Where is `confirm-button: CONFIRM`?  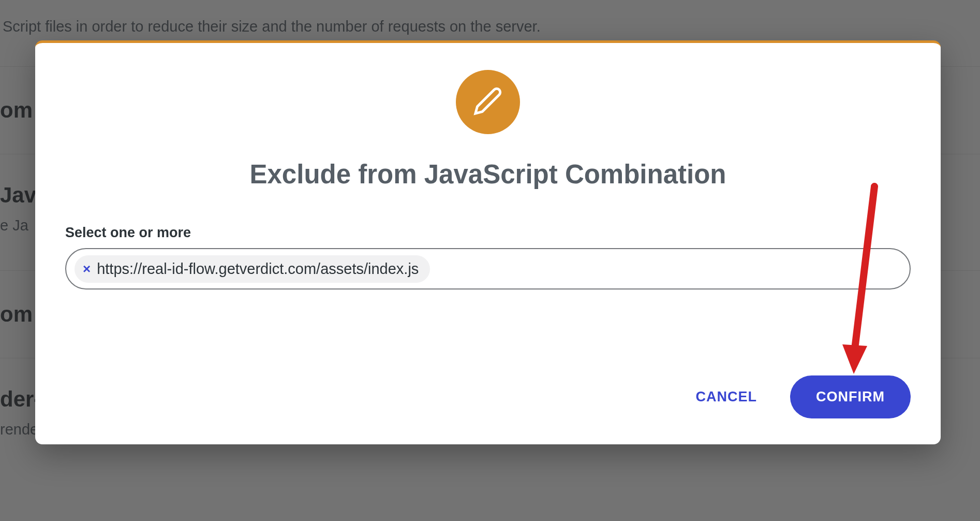 confirm-button: CONFIRM is located at coordinates (851, 397).